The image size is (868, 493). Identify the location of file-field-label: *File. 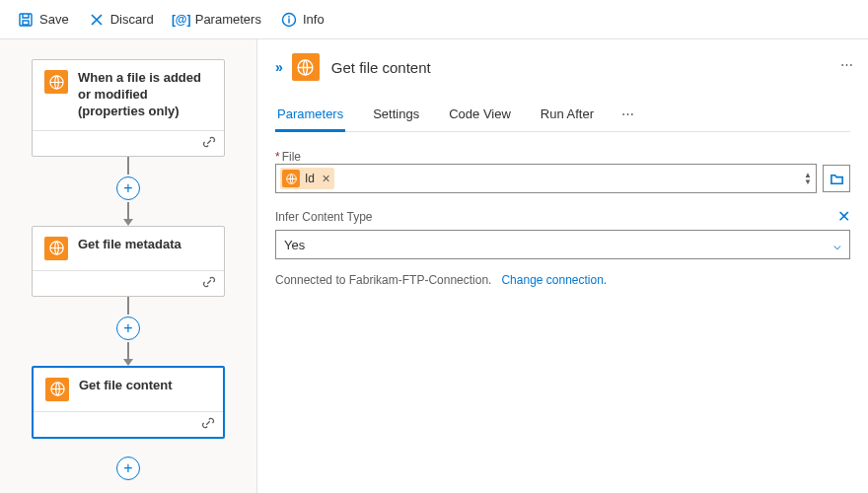
(562, 157).